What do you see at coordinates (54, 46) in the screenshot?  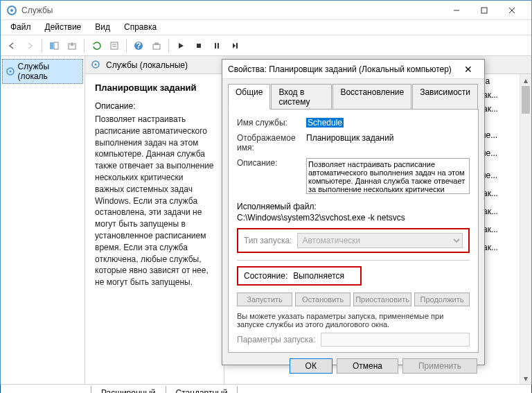 I see `show-hide-tree-button` at bounding box center [54, 46].